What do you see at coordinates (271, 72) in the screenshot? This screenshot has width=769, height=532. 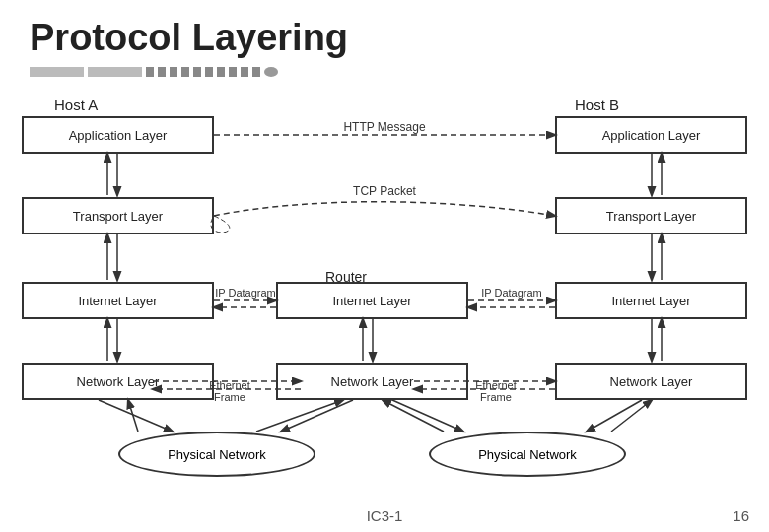 I see `bar-circle` at bounding box center [271, 72].